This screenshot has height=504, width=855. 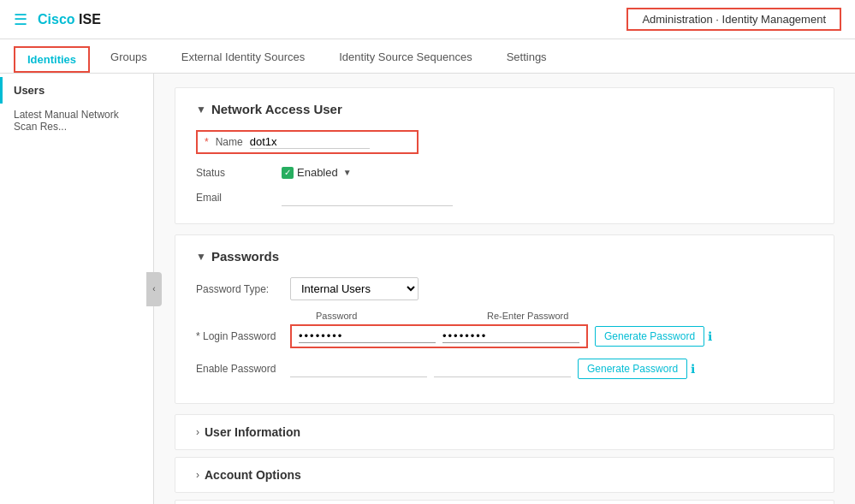 What do you see at coordinates (21, 20) in the screenshot?
I see `hamburger-icon: ☰` at bounding box center [21, 20].